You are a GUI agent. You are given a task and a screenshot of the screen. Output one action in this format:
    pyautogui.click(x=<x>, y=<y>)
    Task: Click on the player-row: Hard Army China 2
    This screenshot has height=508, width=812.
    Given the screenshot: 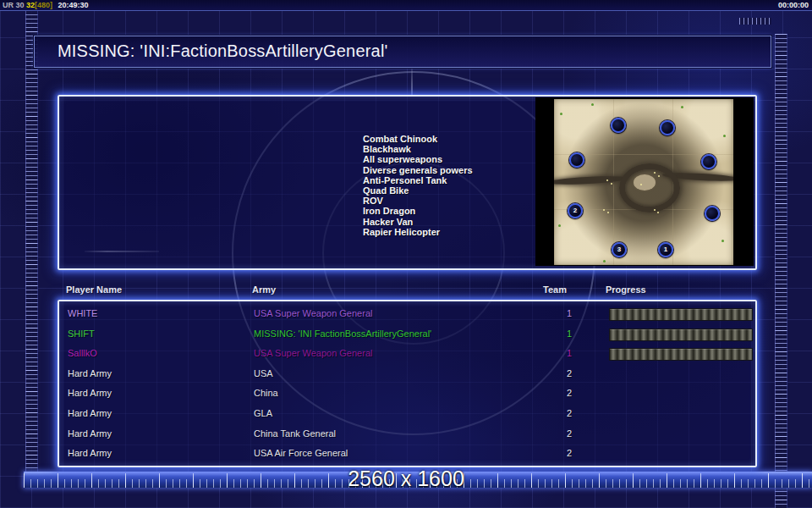 What is the action you would take?
    pyautogui.click(x=408, y=394)
    